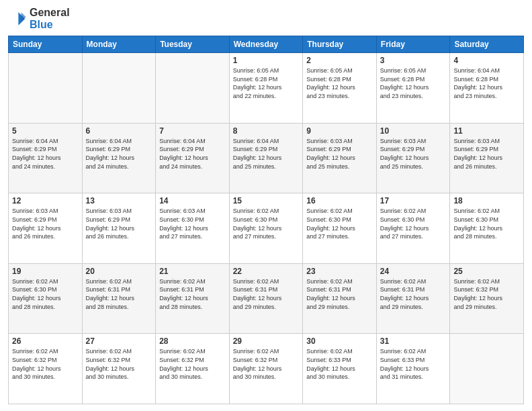 This screenshot has height=411, width=532. Describe the element at coordinates (413, 89) in the screenshot. I see `calendar-cell: 3Sunrise: 6:05 AM Sunset: 6:28 PM Daylig…` at that location.